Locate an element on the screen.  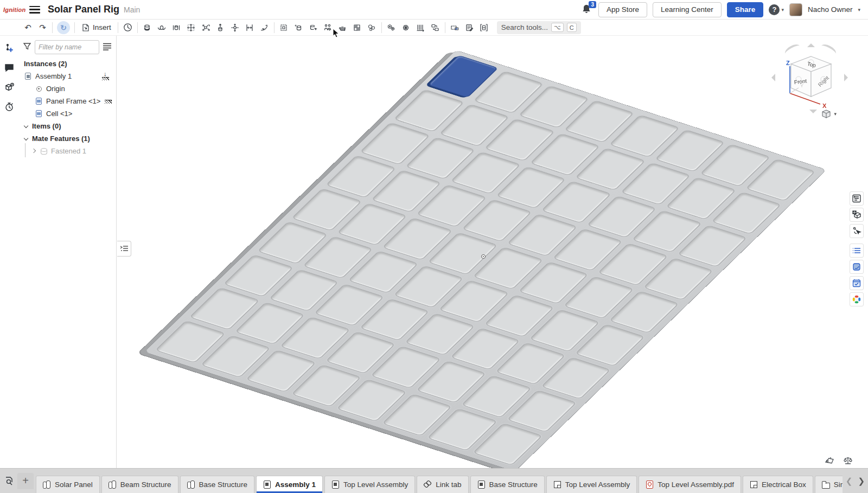
tabs-scroll-right-icon: ❯ is located at coordinates (861, 481).